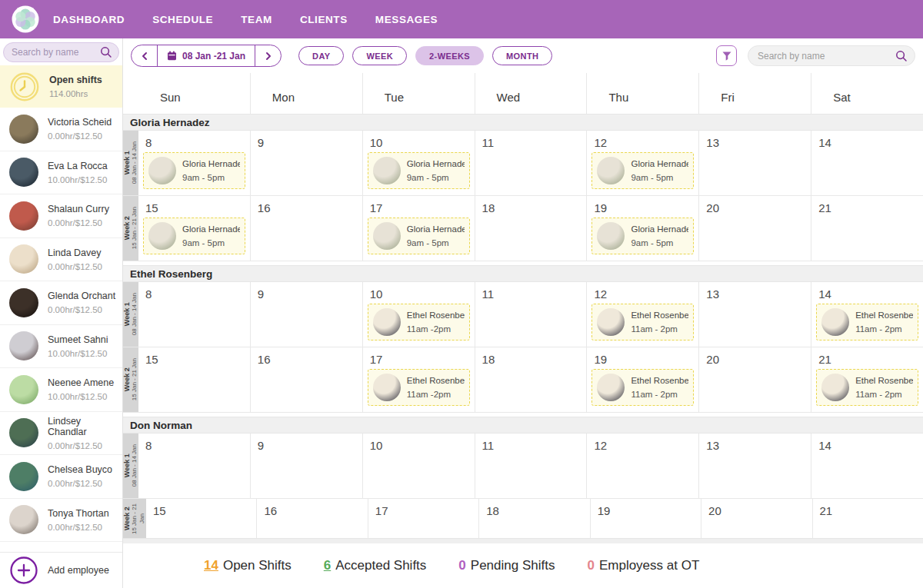  Describe the element at coordinates (62, 86) in the screenshot. I see `open-shifts-item: Open shifts 114.00hrs` at that location.